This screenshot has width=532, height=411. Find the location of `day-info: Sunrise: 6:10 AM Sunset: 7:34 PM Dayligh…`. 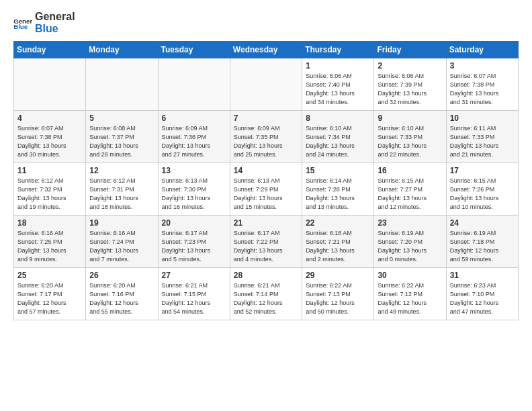

day-info: Sunrise: 6:10 AM Sunset: 7:34 PM Dayligh… is located at coordinates (338, 142).